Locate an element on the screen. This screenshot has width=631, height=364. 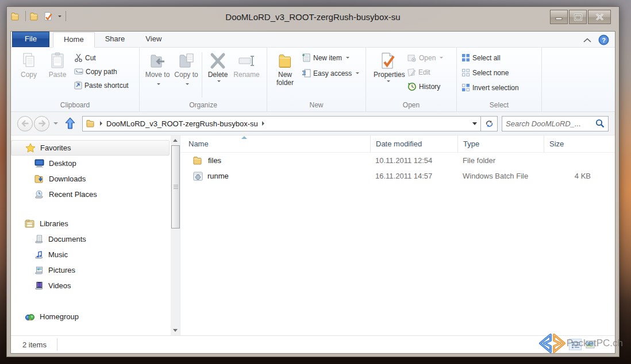
copy-to-button: Copy to is located at coordinates (186, 75).